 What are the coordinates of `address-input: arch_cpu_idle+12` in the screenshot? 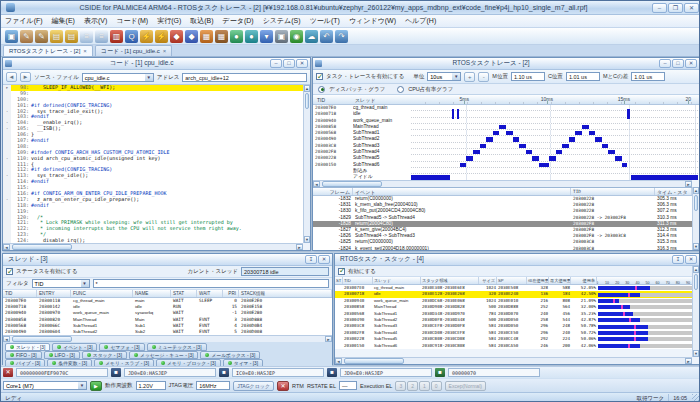 It's located at (244, 78).